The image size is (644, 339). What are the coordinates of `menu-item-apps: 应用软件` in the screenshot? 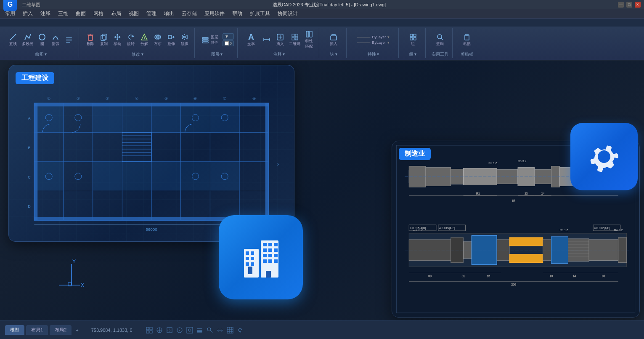 It's located at (215, 13).